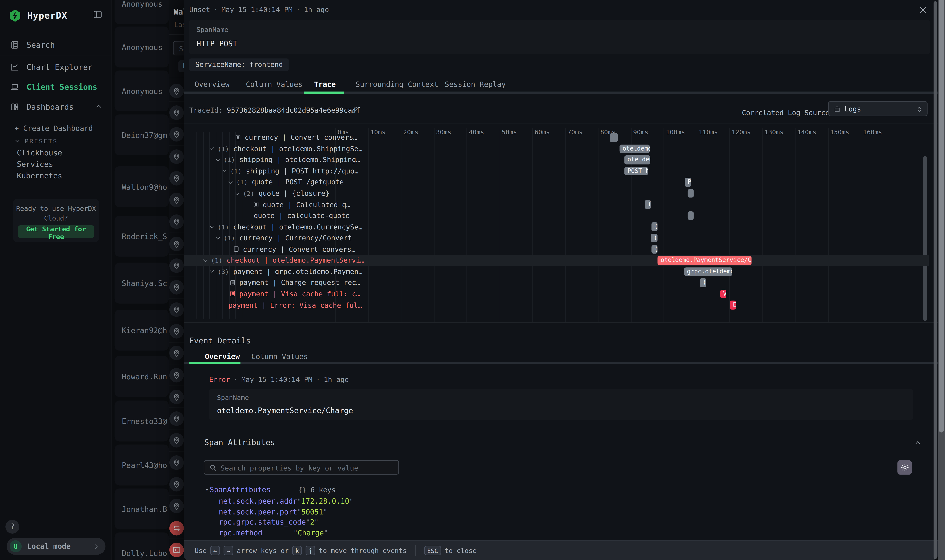  I want to click on trace-span-row: quote | Calculated q…, so click(557, 205).